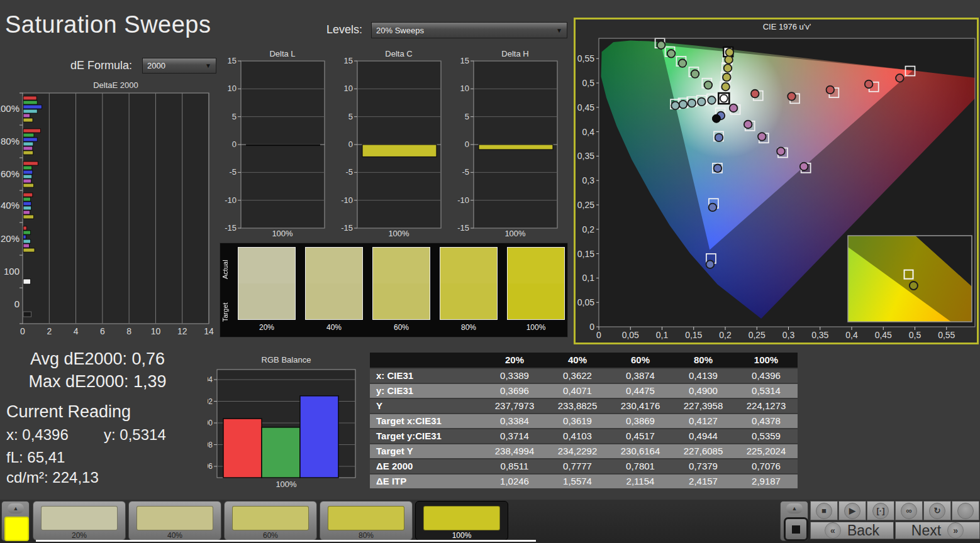 Image resolution: width=980 pixels, height=543 pixels. I want to click on refresh-icon: ↻, so click(937, 511).